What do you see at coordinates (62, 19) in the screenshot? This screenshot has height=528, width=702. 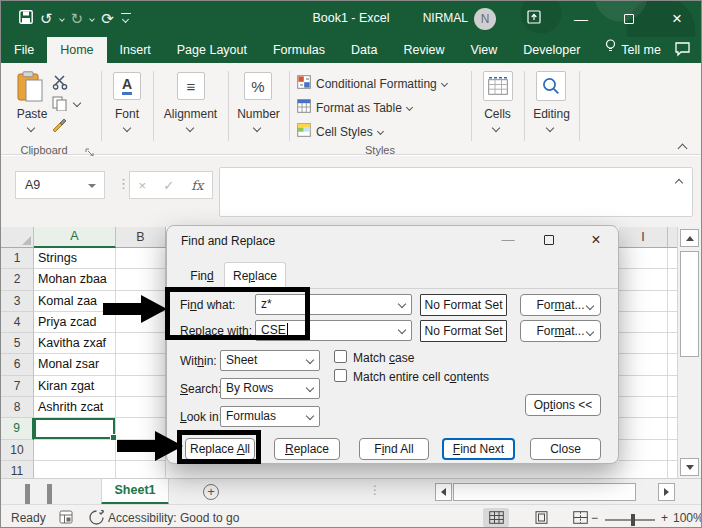 I see `undo-dropdown-icon` at bounding box center [62, 19].